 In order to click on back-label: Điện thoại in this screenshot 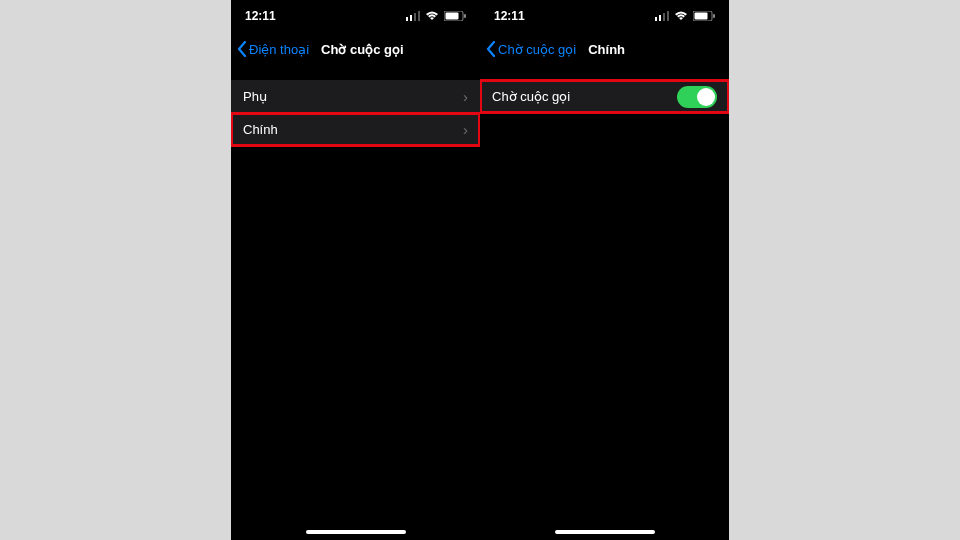, I will do `click(279, 50)`.